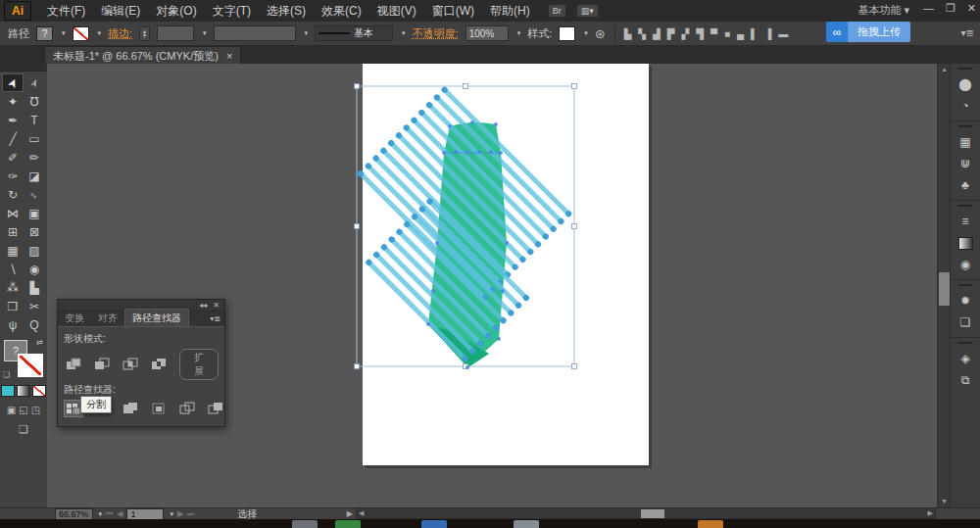 This screenshot has width=980, height=528. I want to click on hand-tool: ψ, so click(13, 325).